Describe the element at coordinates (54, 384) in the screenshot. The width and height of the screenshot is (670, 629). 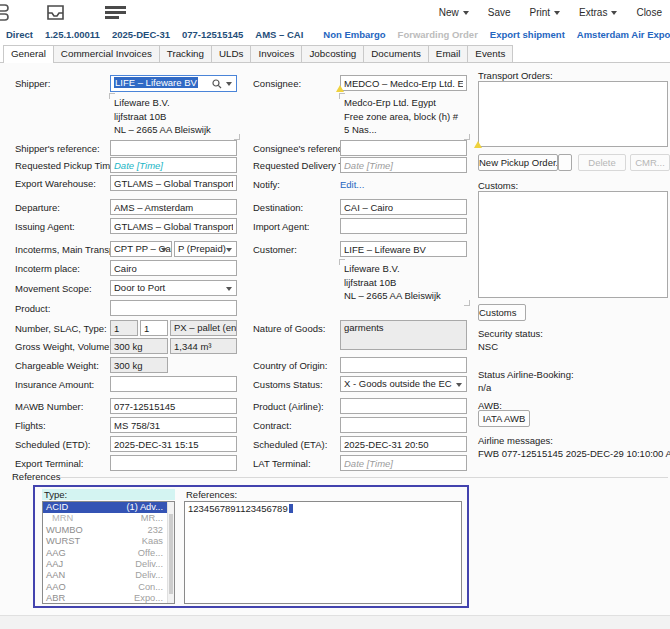
I see `insurance-amount-label: Insurance Amount:` at that location.